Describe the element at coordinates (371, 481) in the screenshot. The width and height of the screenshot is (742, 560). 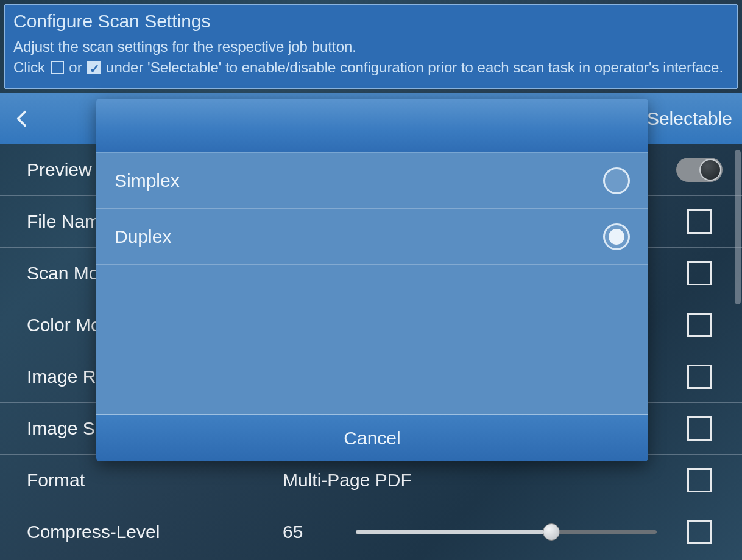
I see `row-format: Format Multi-Page PDF` at that location.